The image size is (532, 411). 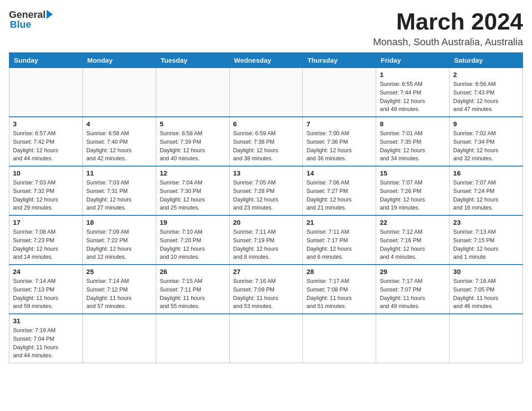 What do you see at coordinates (266, 289) in the screenshot?
I see `calendar-cell: 27Sunrise: 7:16 AM Sunset: 7:09 PM Dayli…` at bounding box center [266, 289].